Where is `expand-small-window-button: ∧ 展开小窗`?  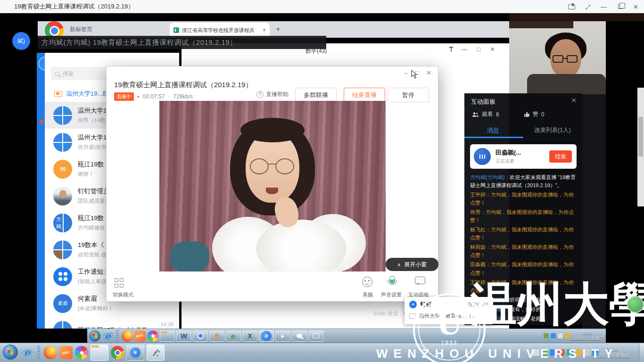 expand-small-window-button: ∧ 展开小窗 is located at coordinates (412, 264).